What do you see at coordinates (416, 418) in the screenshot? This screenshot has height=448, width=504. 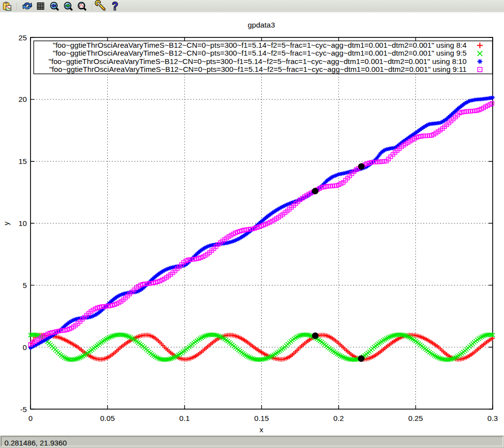 I see `svg-text: 0.25` at bounding box center [416, 418].